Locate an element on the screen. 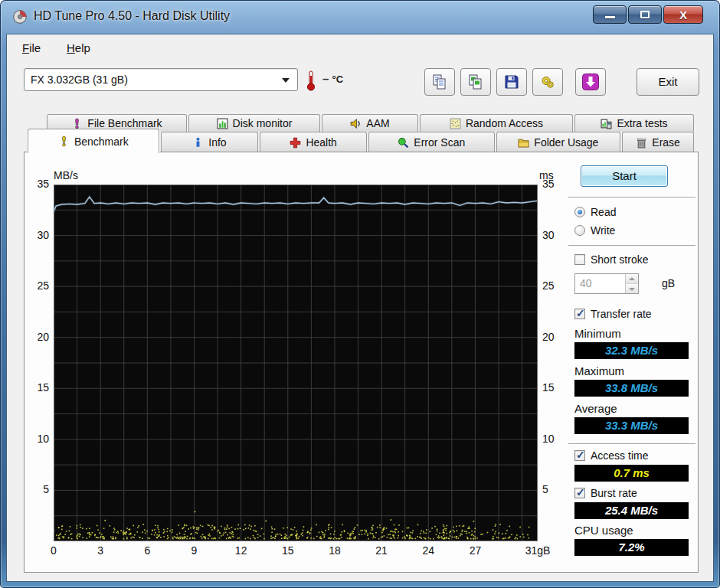  y-tick-label: 35 is located at coordinates (555, 184).